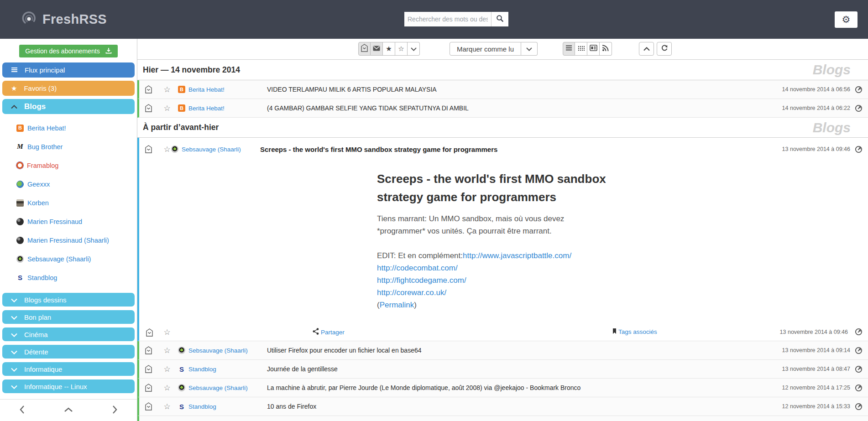 Image resolution: width=868 pixels, height=421 pixels. Describe the element at coordinates (68, 300) in the screenshot. I see `sidebar-category-blogs-dessins: Blogs dessins` at that location.